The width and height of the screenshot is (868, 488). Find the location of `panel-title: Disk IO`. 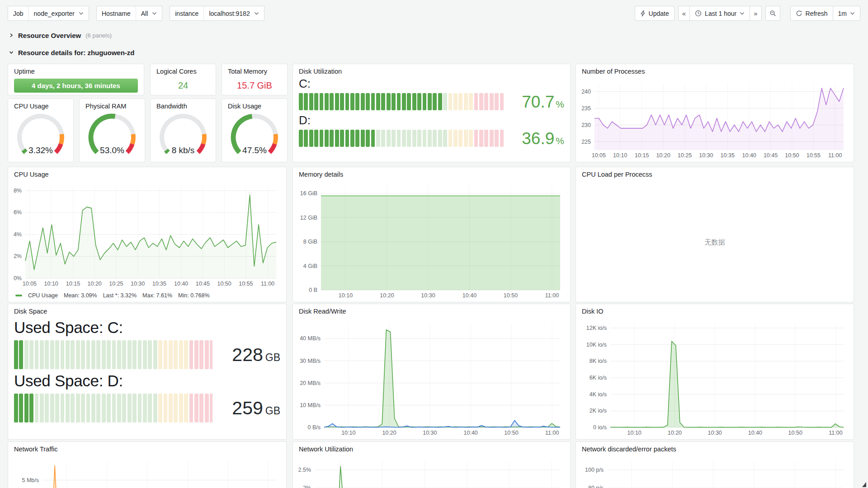

panel-title: Disk IO is located at coordinates (715, 310).